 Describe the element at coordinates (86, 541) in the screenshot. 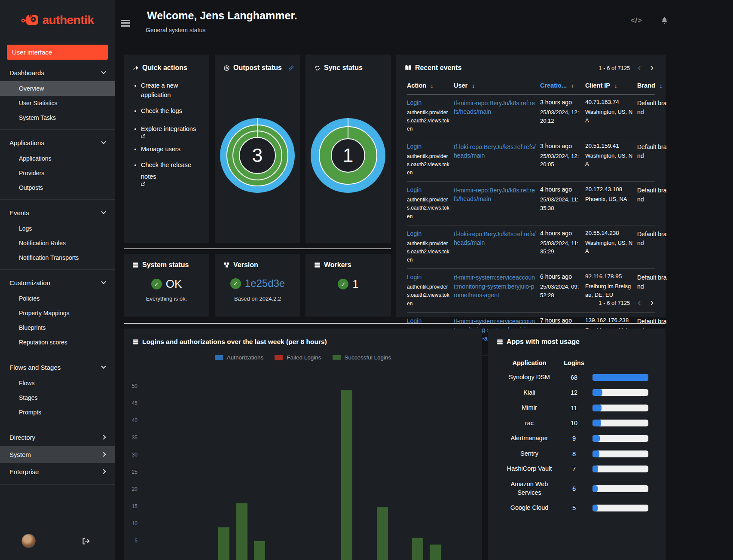

I see `logout-icon` at that location.